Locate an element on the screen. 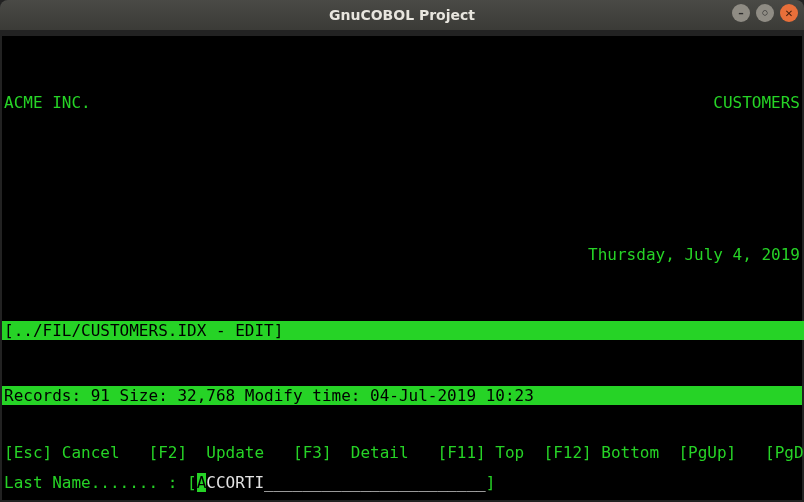  status-bar: Records: 91 Size: 32,768 Modify time: 04… is located at coordinates (402, 396).